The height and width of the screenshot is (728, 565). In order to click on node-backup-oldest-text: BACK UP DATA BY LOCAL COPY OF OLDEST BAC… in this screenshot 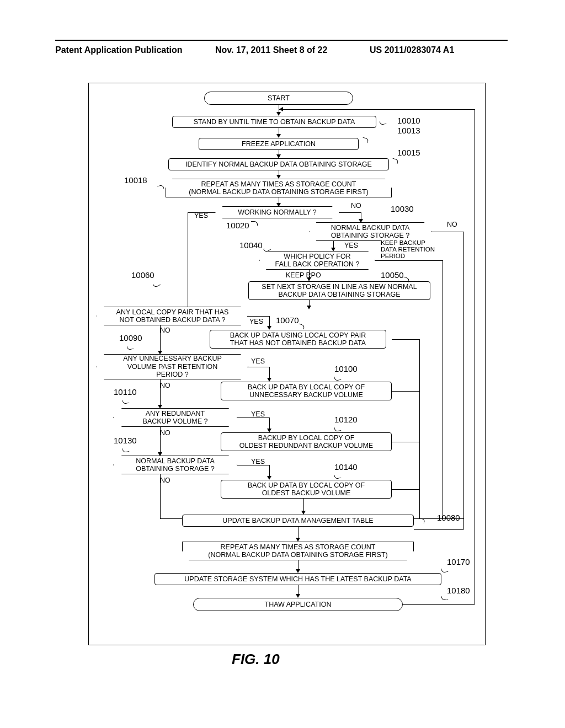, I will do `click(306, 490)`.